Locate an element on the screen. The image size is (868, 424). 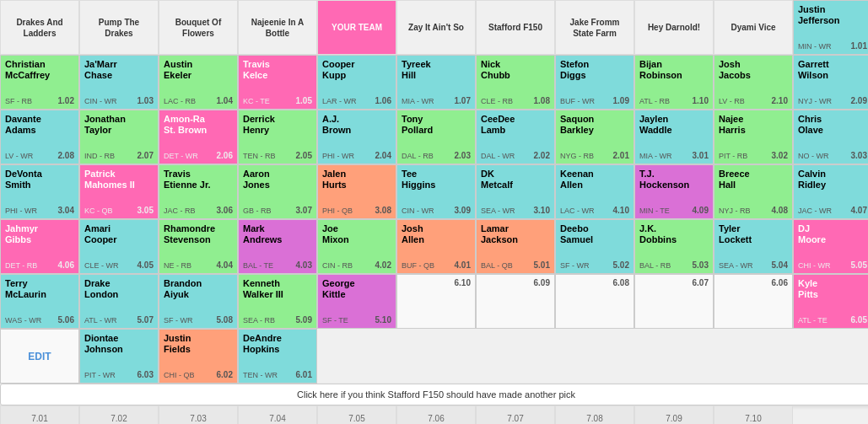
col-header-yourteam: YOUR TEAM is located at coordinates (357, 27).